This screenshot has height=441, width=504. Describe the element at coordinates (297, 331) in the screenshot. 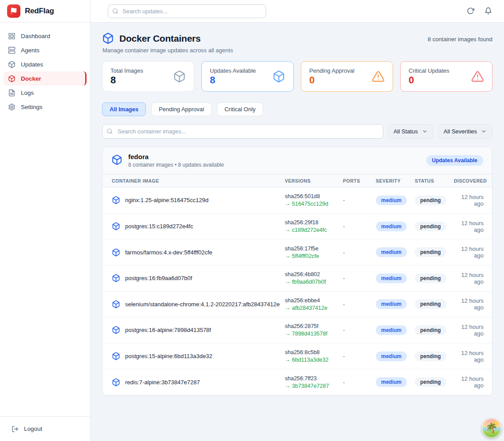

I see `table-row: postgres:16-alpine:7898d413578f sha256:2…` at that location.